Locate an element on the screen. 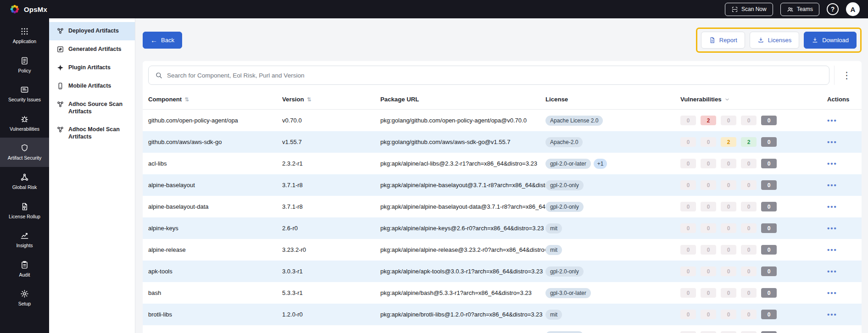  component-cell: alpine-release is located at coordinates (215, 250).